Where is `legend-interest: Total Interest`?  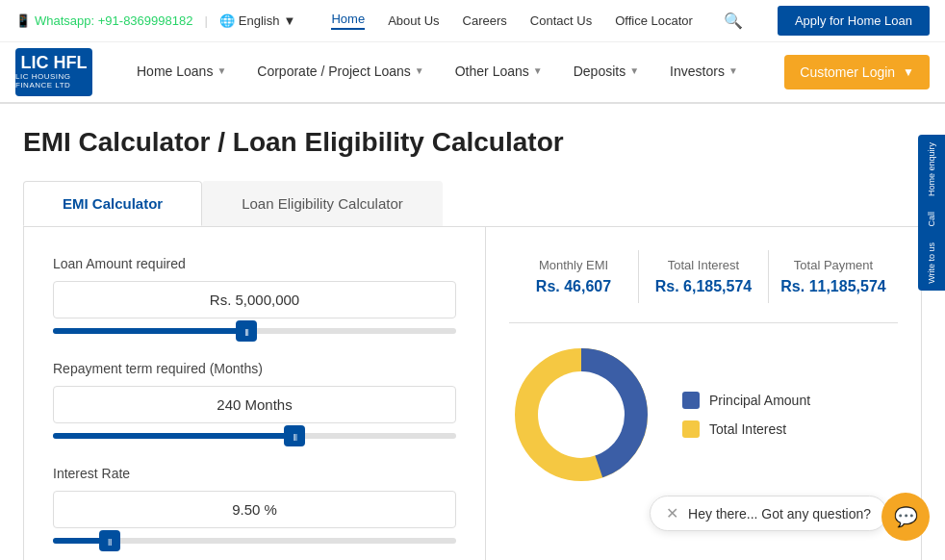 legend-interest: Total Interest is located at coordinates (747, 429).